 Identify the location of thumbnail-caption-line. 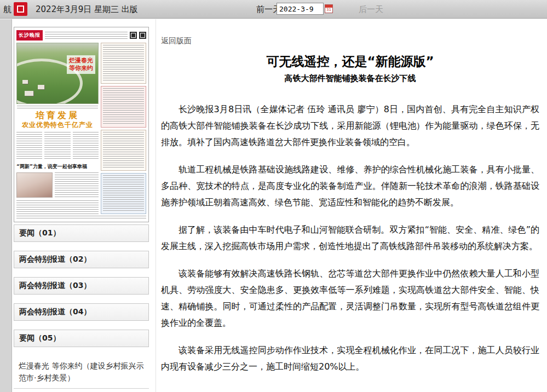
(57, 107).